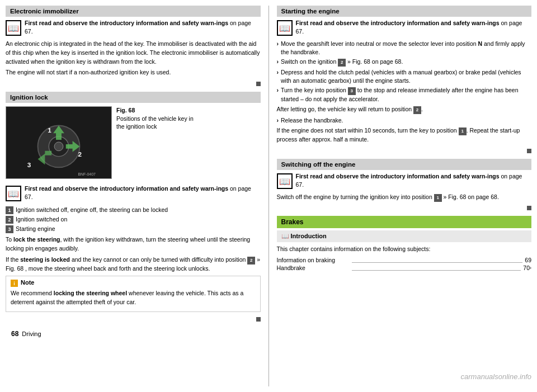  Describe the element at coordinates (313, 268) in the screenshot. I see `toc-label-2: Handbrake` at that location.